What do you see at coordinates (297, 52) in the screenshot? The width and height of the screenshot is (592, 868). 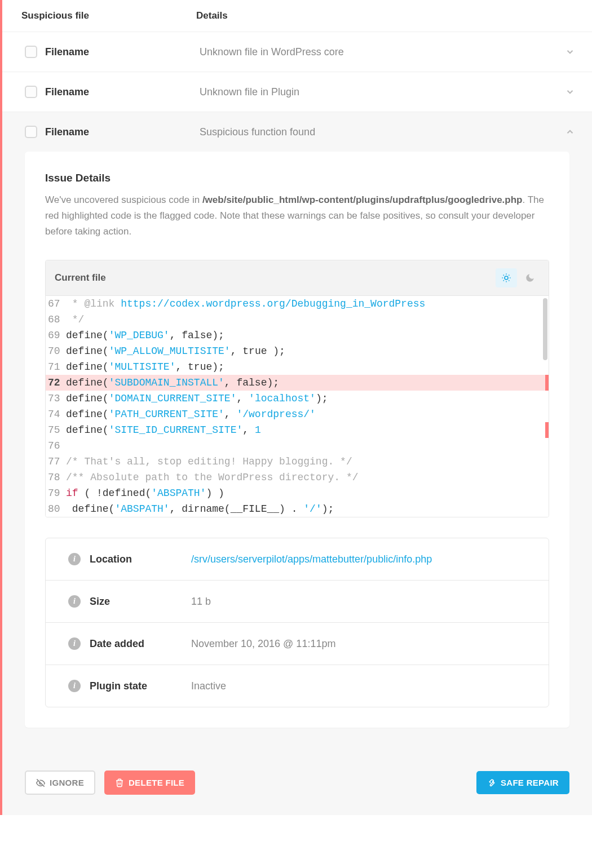 I see `file-row: FilenameUnknown file in WordPress core` at bounding box center [297, 52].